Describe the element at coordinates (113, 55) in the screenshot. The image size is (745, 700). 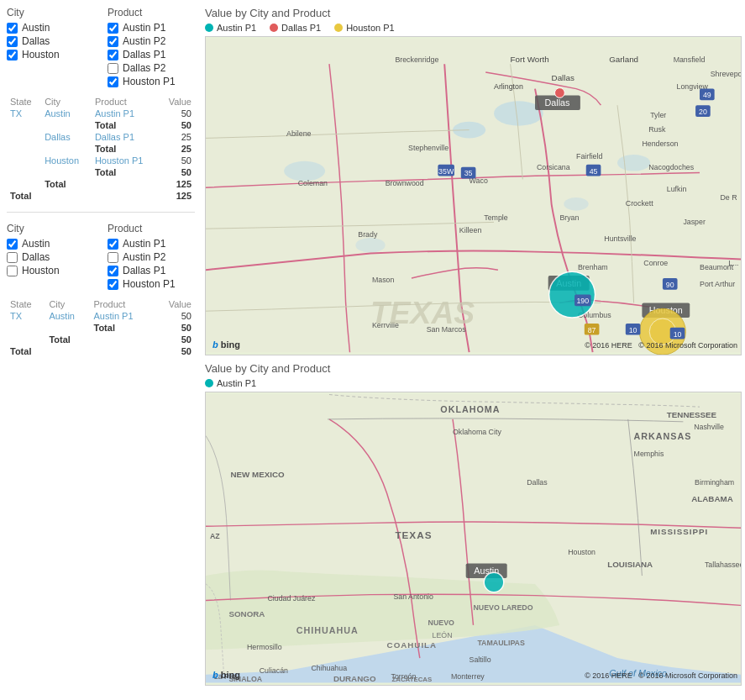
I see `top-product-dallas-p1-checkbox` at that location.